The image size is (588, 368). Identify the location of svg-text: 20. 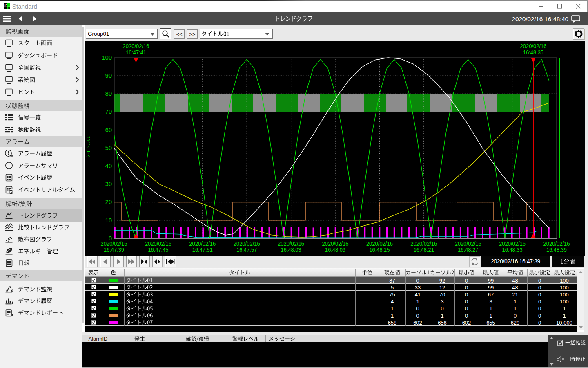
(109, 202).